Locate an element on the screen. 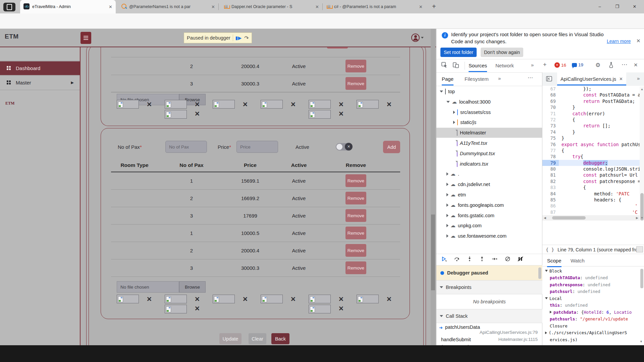  tree-item-static-js: static/js is located at coordinates (489, 122).